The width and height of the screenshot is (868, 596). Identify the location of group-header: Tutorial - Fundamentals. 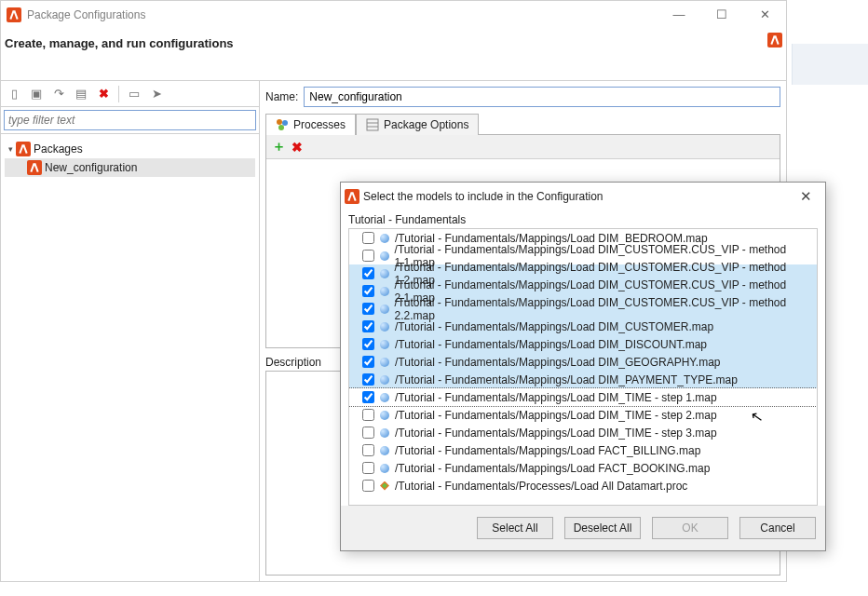
(583, 218).